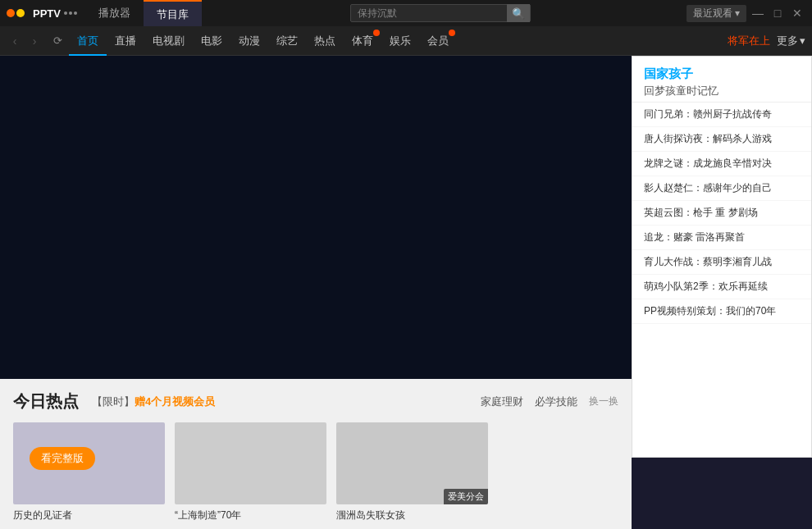 The height and width of the screenshot is (529, 812). What do you see at coordinates (169, 41) in the screenshot?
I see `nav-item-tv: 电视剧` at bounding box center [169, 41].